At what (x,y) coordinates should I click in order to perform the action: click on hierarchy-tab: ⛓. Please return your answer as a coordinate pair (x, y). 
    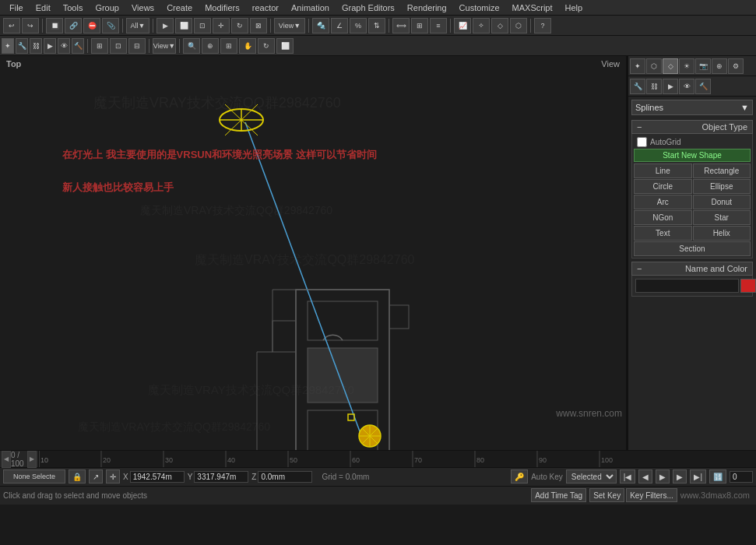
    Looking at the image, I should click on (36, 46).